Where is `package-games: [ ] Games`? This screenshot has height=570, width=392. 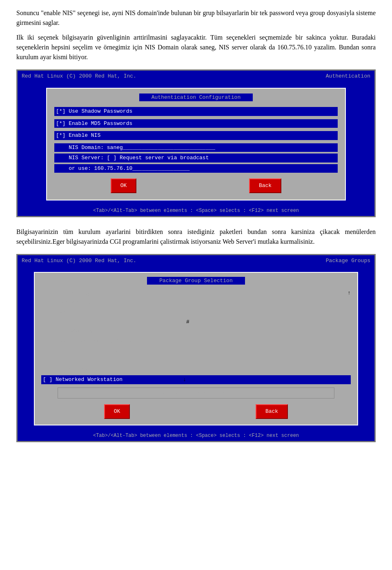
package-games: [ ] Games is located at coordinates (196, 361).